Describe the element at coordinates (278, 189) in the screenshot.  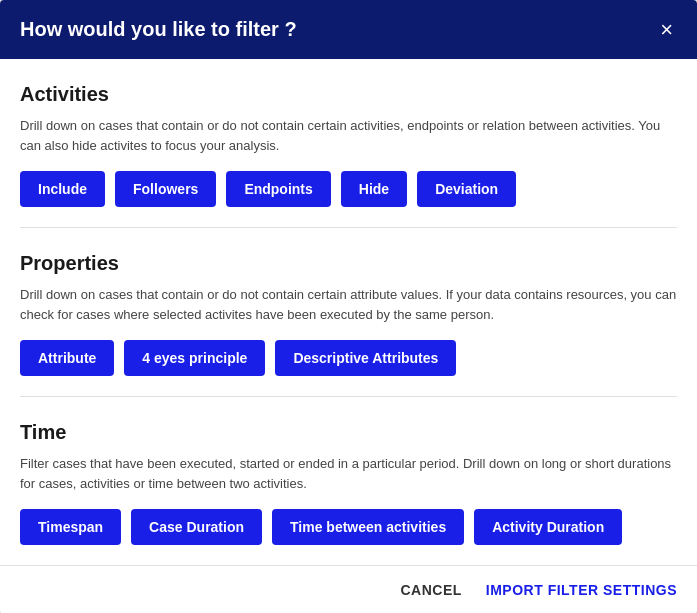
I see `endpoints-button: Endpoints` at that location.